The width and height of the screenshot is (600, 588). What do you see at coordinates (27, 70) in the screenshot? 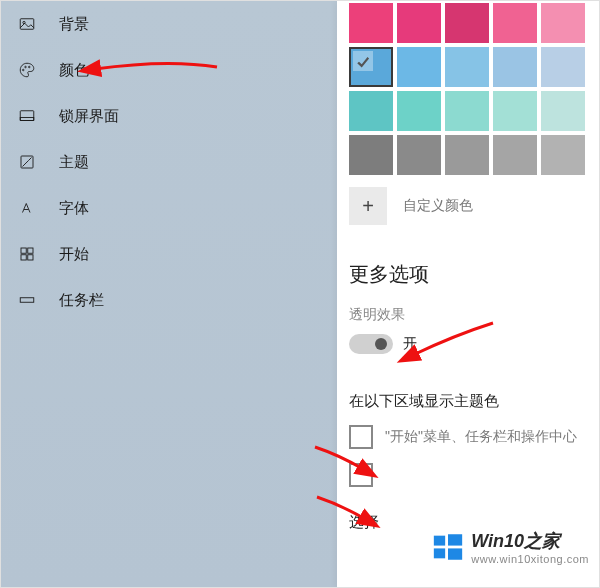
I see `palette-icon` at bounding box center [27, 70].